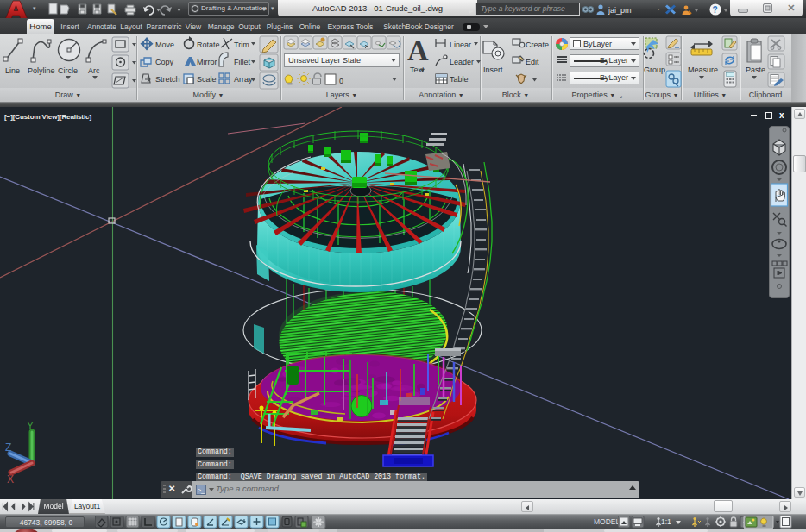  What do you see at coordinates (418, 50) in the screenshot?
I see `svg-text: A` at bounding box center [418, 50].